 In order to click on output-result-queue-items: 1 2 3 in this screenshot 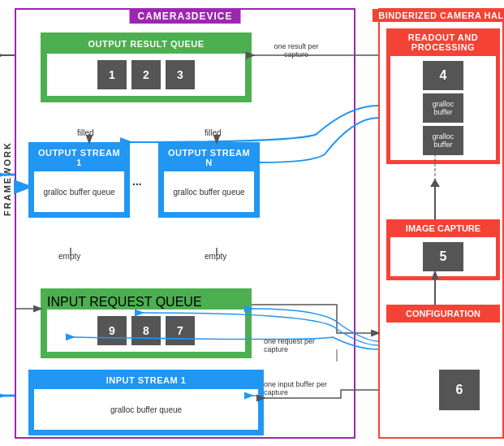, I will do `click(146, 75)`.